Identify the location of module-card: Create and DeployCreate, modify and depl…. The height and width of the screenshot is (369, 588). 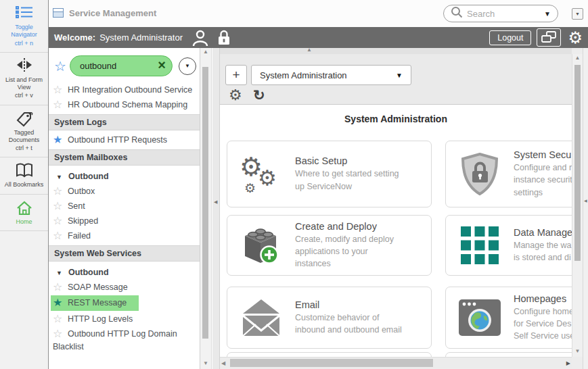
(329, 245).